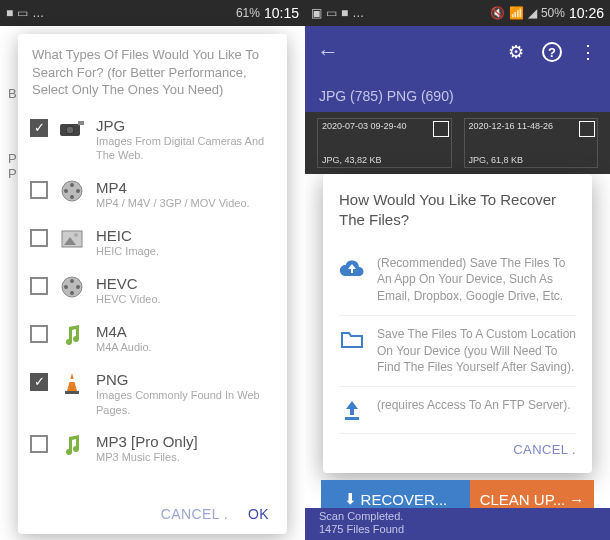 This screenshot has width=610, height=540. I want to click on image-icon: ▭, so click(332, 13).